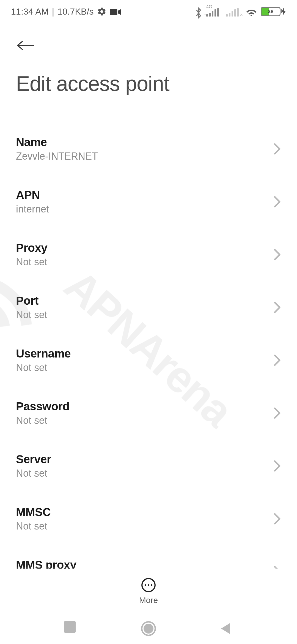  I want to click on row-name: Name Zevvle-INTERNET, so click(148, 149).